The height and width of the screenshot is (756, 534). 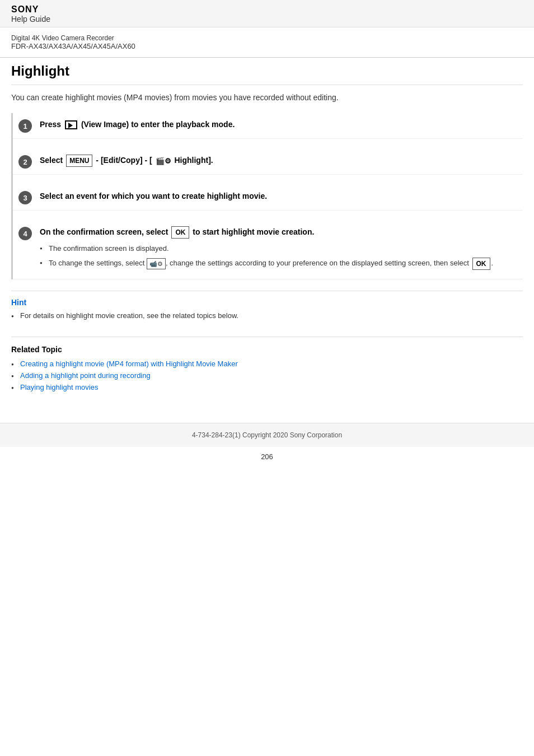 I want to click on related-link-1: Creating a highlight movie (MP4 format) …, so click(x=129, y=364).